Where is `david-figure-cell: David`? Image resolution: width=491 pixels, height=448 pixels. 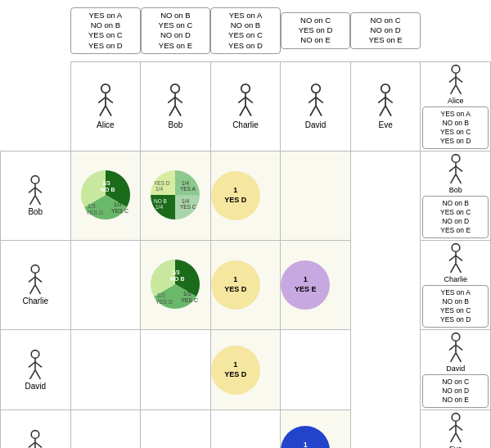
david-figure-cell: David is located at coordinates (316, 106).